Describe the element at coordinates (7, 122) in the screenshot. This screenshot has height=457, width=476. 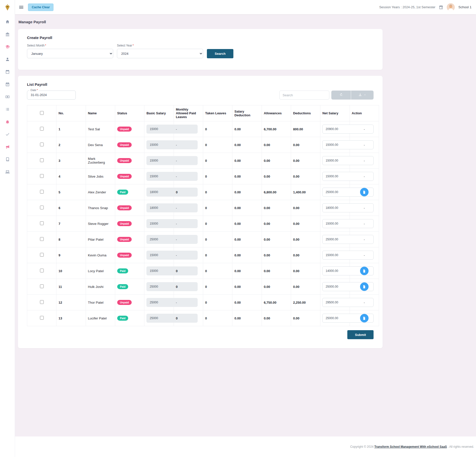
I see `sidebar-item-notifications` at that location.